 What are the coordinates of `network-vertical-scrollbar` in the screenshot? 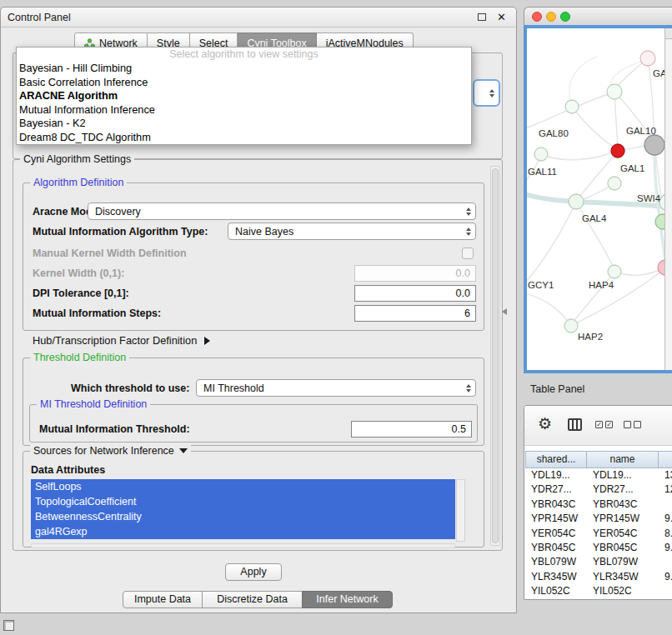 It's located at (669, 199).